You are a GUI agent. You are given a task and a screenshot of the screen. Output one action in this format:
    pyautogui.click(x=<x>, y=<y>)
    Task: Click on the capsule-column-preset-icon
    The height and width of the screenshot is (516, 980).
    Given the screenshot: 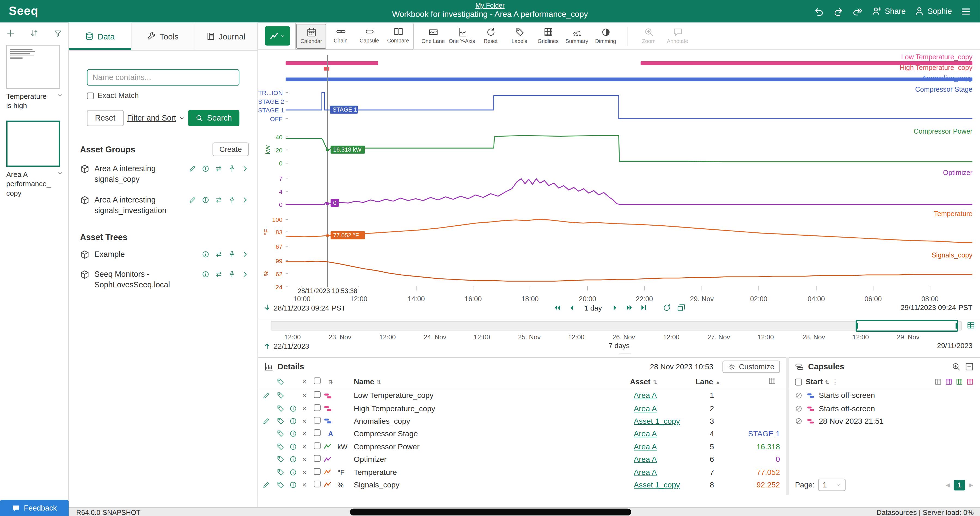 What is the action you would take?
    pyautogui.click(x=949, y=382)
    